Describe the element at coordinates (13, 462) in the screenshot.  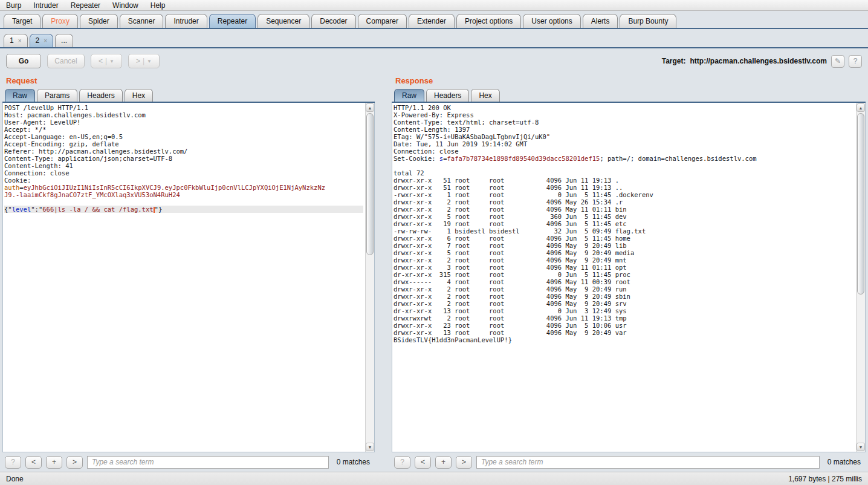
I see `help-icon: ?` at that location.